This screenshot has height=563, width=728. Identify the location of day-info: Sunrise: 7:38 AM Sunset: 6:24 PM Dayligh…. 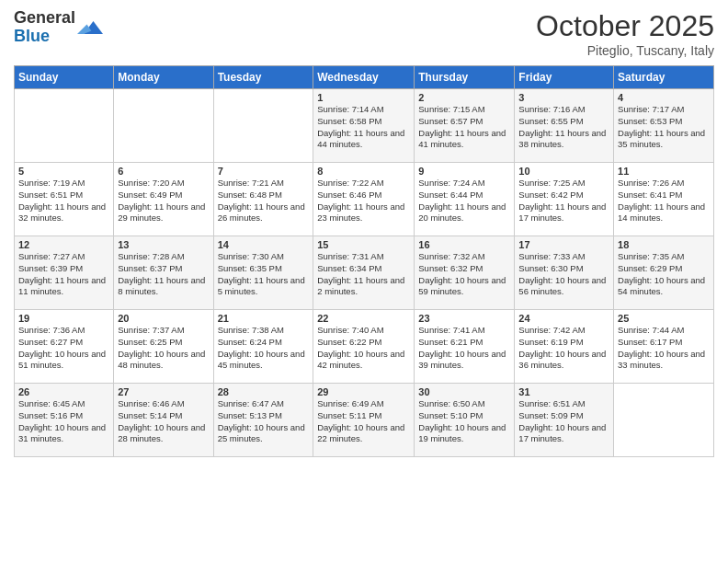
(264, 348).